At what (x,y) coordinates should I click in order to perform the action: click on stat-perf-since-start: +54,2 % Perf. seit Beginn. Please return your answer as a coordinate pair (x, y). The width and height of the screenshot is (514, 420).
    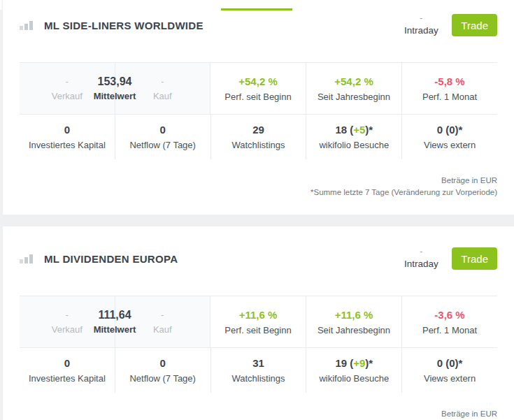
    Looking at the image, I should click on (257, 88).